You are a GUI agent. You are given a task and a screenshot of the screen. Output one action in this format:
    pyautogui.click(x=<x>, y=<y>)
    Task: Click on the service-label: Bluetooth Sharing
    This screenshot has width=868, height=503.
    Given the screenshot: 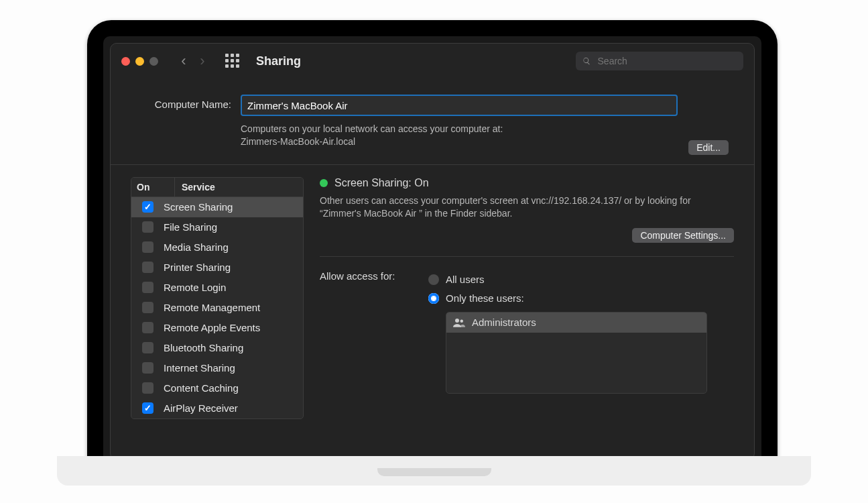 What is the action you would take?
    pyautogui.click(x=204, y=347)
    